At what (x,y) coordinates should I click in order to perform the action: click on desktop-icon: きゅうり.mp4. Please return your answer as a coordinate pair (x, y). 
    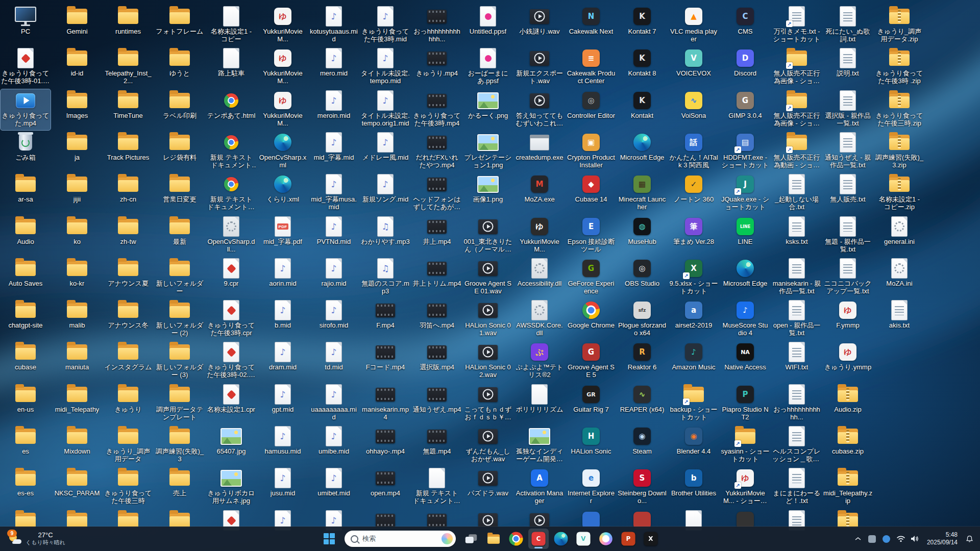
    Looking at the image, I should click on (437, 67).